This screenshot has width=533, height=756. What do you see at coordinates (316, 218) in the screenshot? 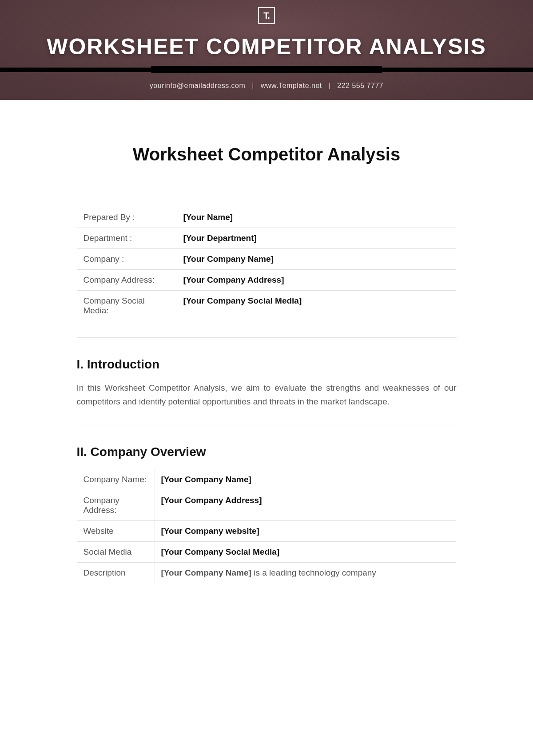
I see `field-value: [Your Name]` at bounding box center [316, 218].